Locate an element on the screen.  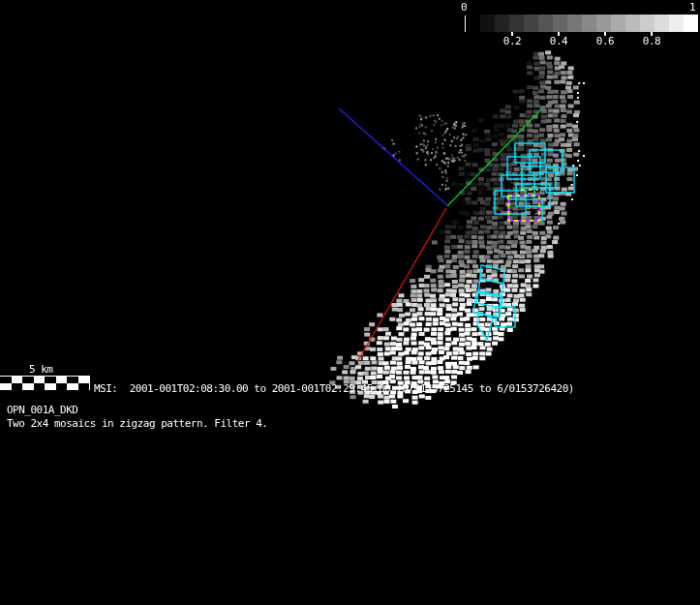
scale-bar is located at coordinates (45, 383).